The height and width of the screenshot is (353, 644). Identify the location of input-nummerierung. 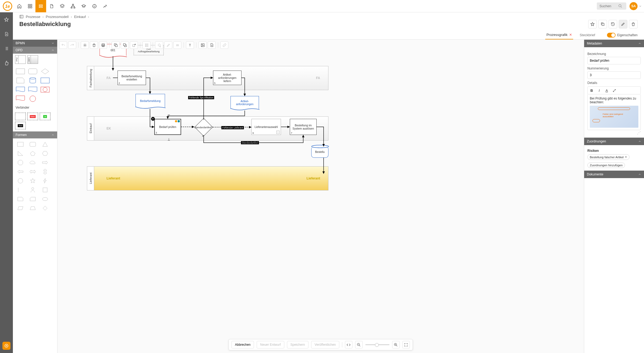
(614, 75).